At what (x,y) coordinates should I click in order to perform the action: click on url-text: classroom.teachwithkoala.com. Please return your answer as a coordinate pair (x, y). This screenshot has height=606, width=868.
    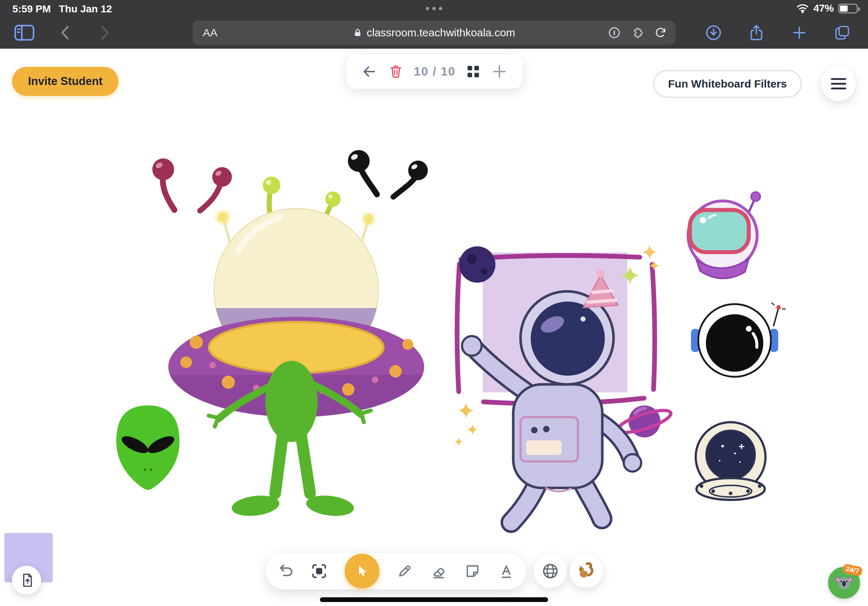
    Looking at the image, I should click on (441, 32).